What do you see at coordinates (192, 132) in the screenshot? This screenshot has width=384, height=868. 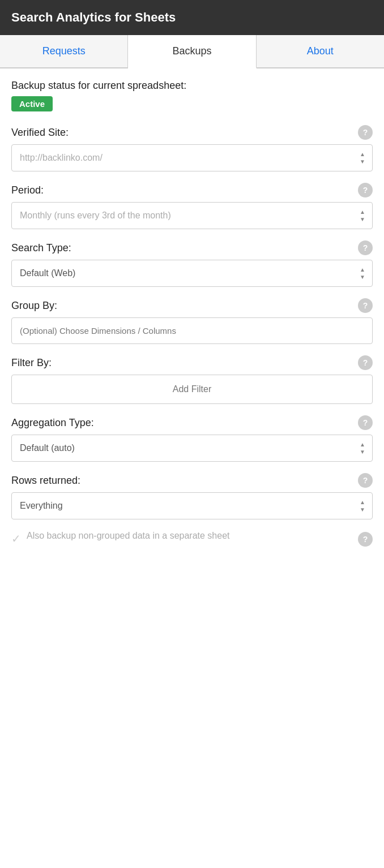 I see `verified-site-label-row: Verified Site: ?` at bounding box center [192, 132].